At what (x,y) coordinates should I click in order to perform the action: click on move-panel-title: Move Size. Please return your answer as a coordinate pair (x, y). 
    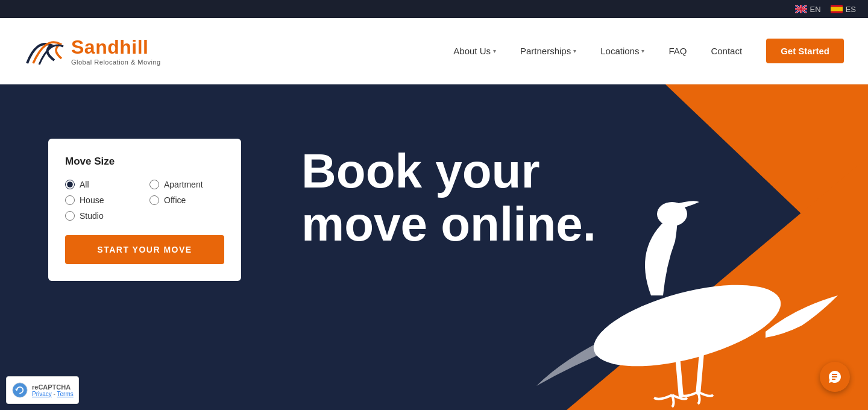
    Looking at the image, I should click on (145, 162).